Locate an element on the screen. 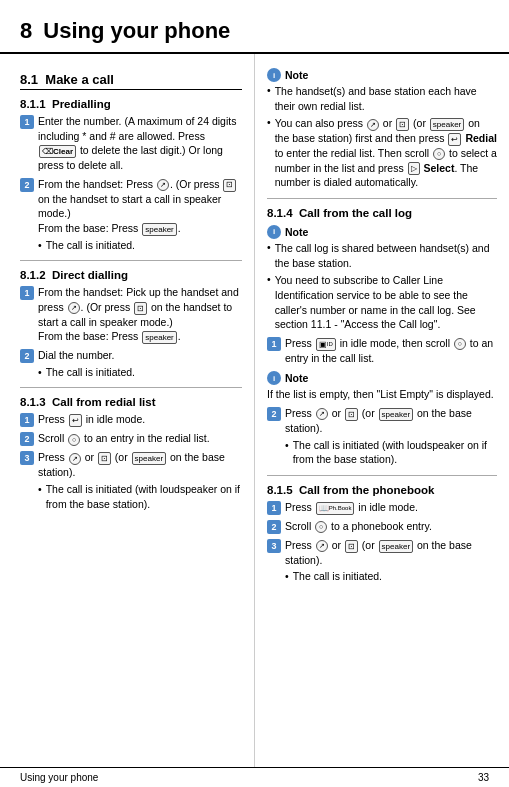 The width and height of the screenshot is (509, 787). calllog-icon: ▣ID is located at coordinates (326, 344).